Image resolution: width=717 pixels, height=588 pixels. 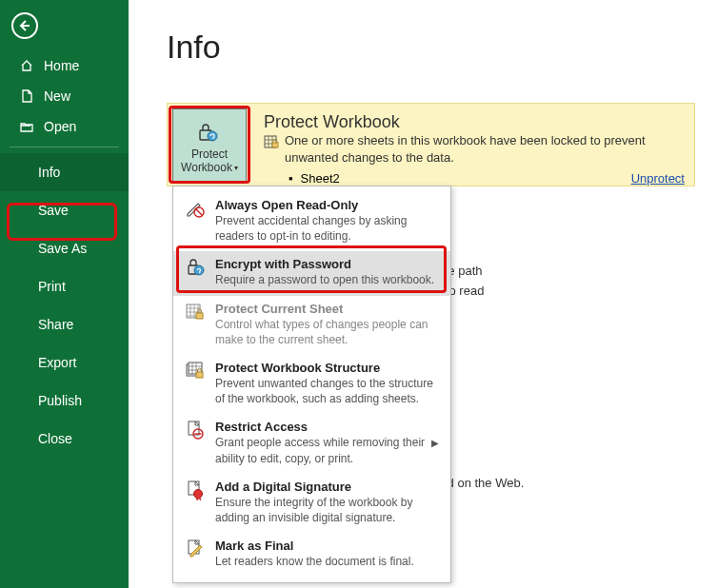 I want to click on menu-item-desc: Let readers know the document is final., so click(x=328, y=561).